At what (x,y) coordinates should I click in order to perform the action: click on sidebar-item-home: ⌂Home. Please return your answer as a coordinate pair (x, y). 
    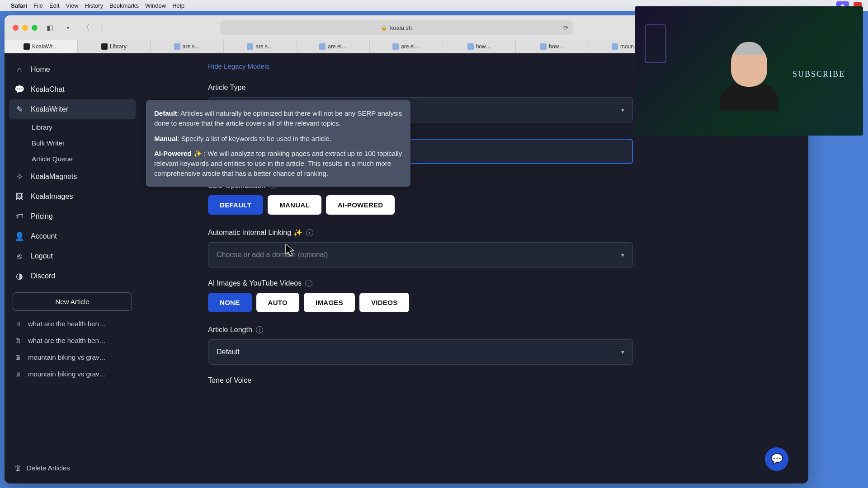
    Looking at the image, I should click on (72, 70).